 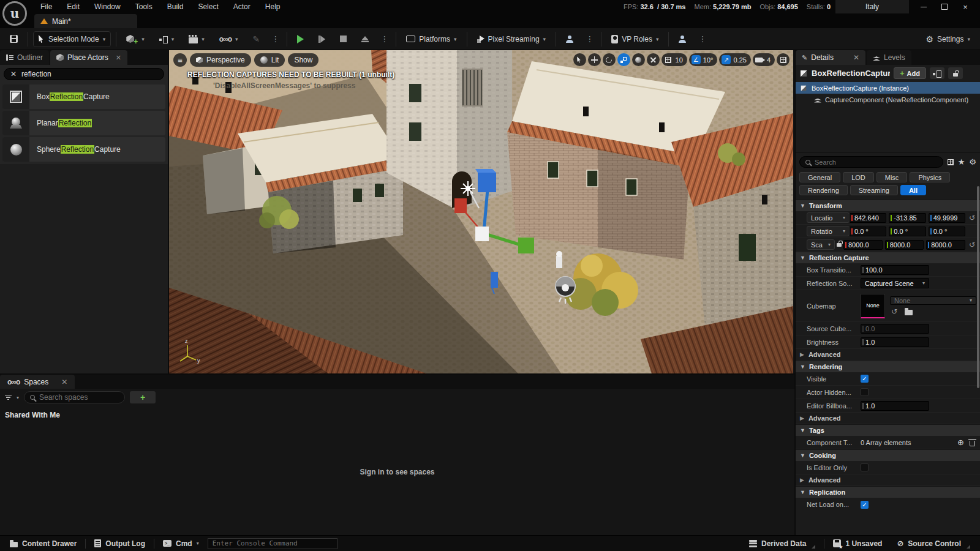 What do you see at coordinates (973, 443) in the screenshot?
I see `clear-array-icon` at bounding box center [973, 443].